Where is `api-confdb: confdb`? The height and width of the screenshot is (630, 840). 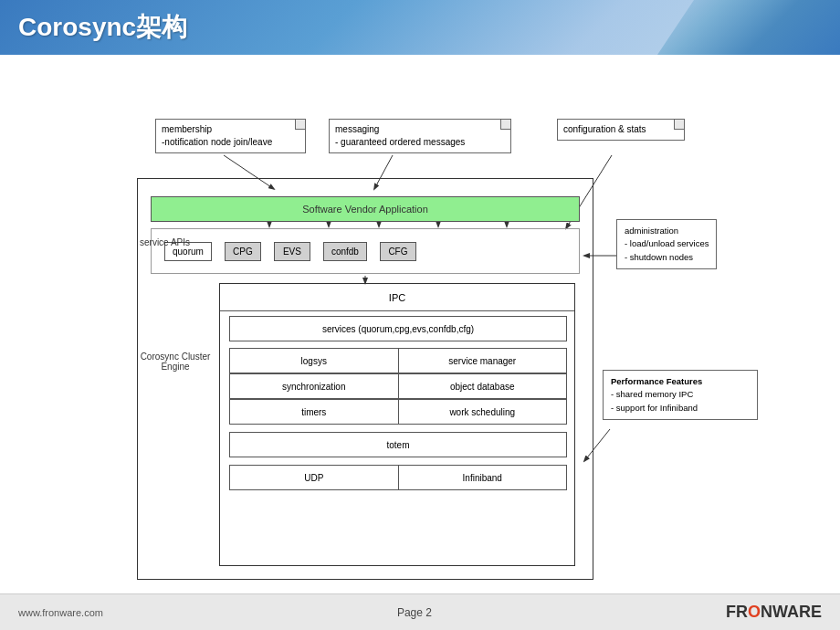 api-confdb: confdb is located at coordinates (345, 252).